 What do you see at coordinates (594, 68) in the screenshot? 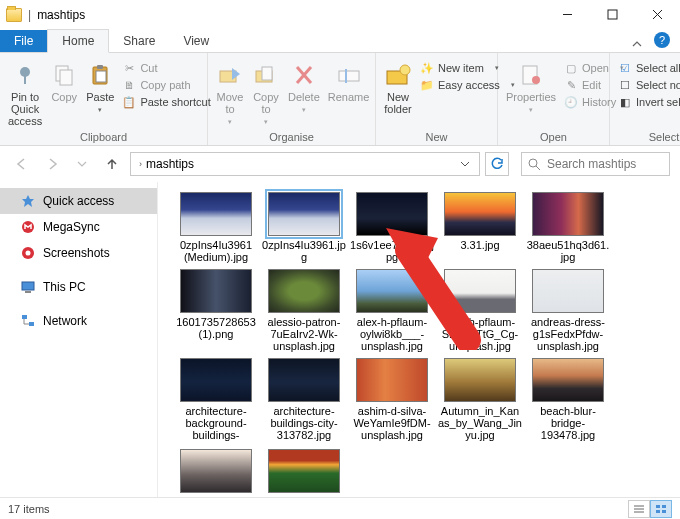
I see `open-button: ▢Open ▾` at bounding box center [594, 68].